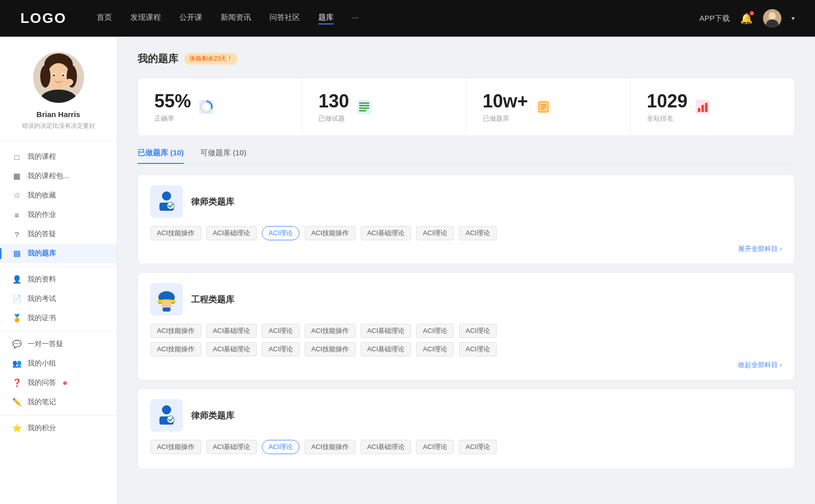 This screenshot has width=815, height=504. Describe the element at coordinates (161, 156) in the screenshot. I see `tab-done-banks: 已做题库 (10)` at that location.